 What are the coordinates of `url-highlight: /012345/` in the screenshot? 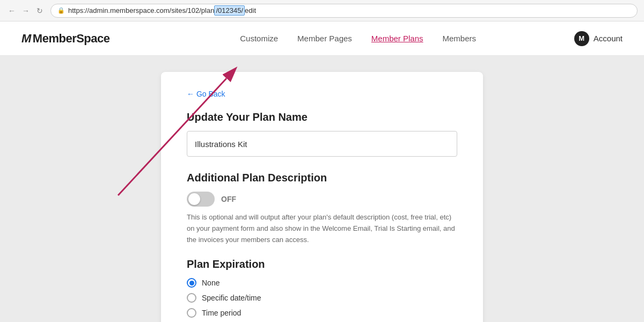 It's located at (230, 11).